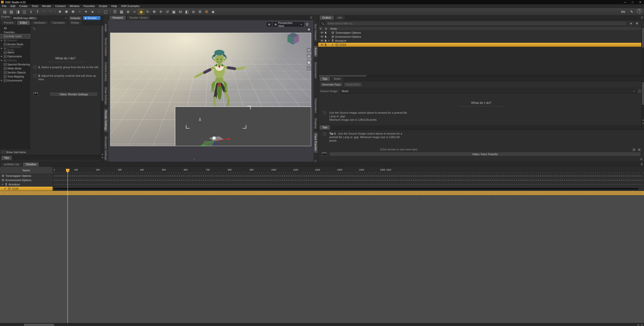 Image resolution: width=644 pixels, height=326 pixels. What do you see at coordinates (141, 12) in the screenshot?
I see `surface-paint-icon: ◉` at bounding box center [141, 12].